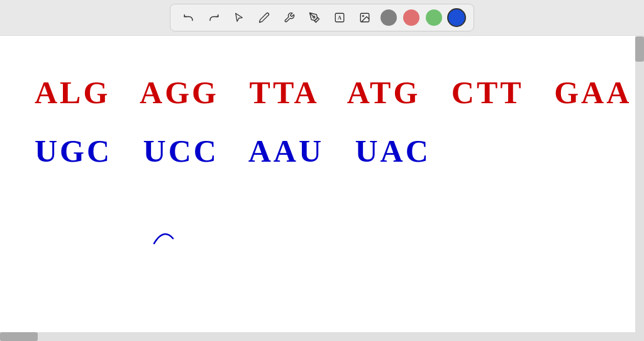  What do you see at coordinates (322, 18) in the screenshot?
I see `toolbar-wrapper: A` at bounding box center [322, 18].